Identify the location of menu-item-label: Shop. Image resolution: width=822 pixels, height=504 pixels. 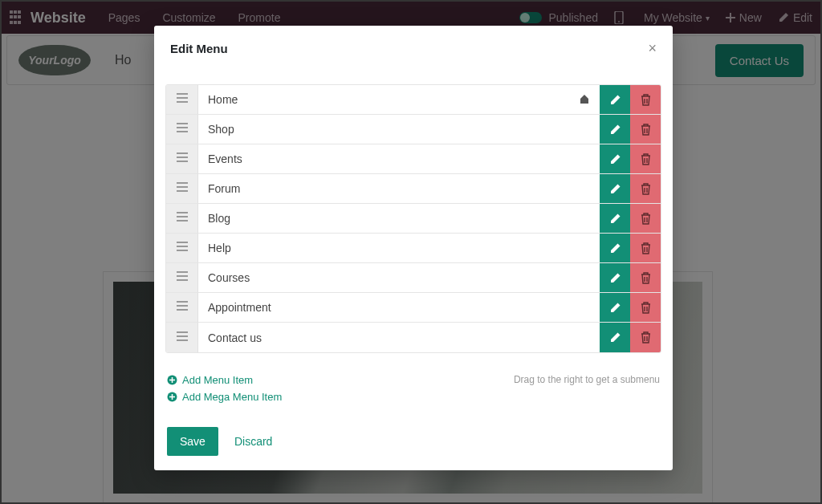
(399, 129).